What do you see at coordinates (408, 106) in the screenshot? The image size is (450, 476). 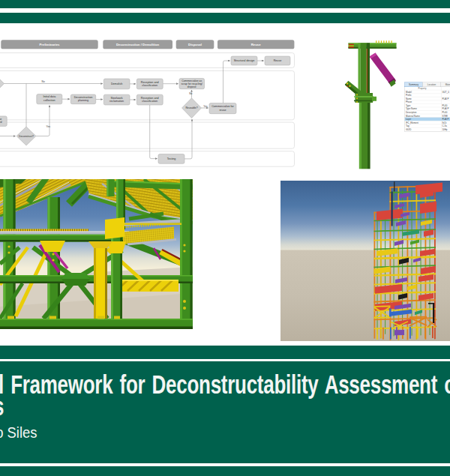 I see `svg-text: Type` at bounding box center [408, 106].